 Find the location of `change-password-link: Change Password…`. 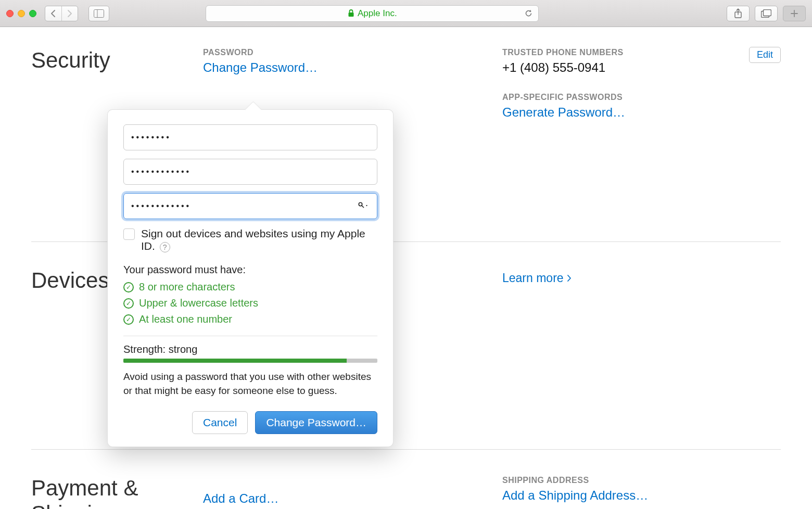

change-password-link: Change Password… is located at coordinates (342, 68).